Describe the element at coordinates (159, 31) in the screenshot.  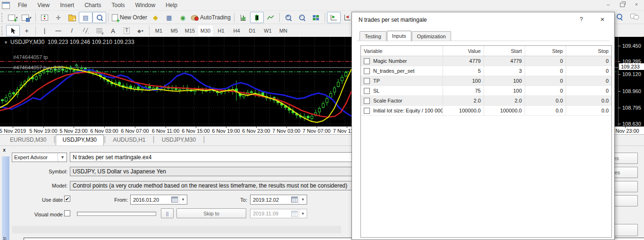
I see `timeframe-m1: M1` at that location.